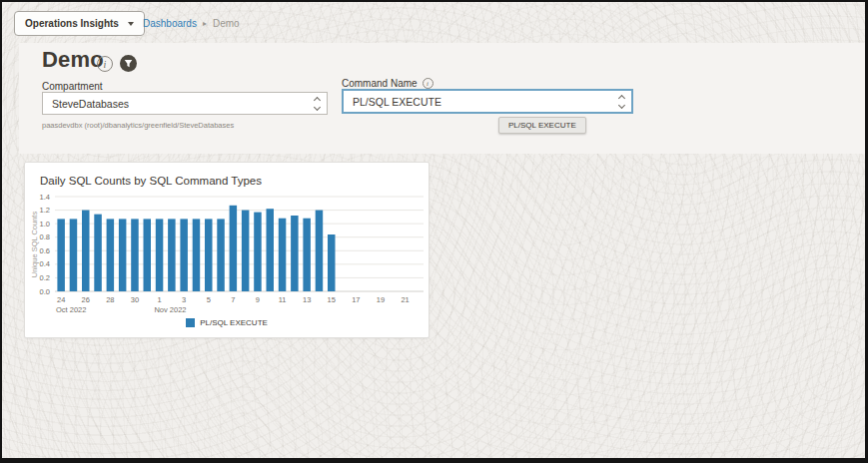  What do you see at coordinates (34, 245) in the screenshot?
I see `svg-text: Unique SQL Counts` at bounding box center [34, 245].